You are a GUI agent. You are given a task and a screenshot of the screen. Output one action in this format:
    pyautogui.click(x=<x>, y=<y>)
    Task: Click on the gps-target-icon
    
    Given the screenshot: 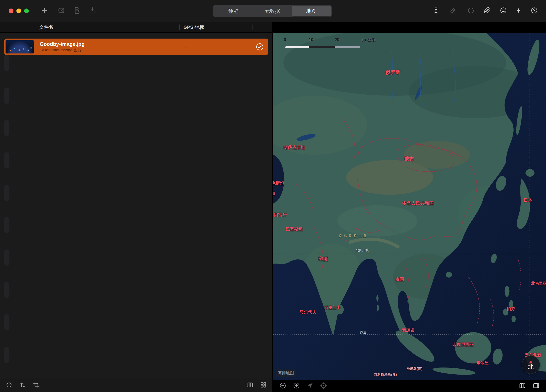 What is the action you would take?
    pyautogui.click(x=9, y=385)
    